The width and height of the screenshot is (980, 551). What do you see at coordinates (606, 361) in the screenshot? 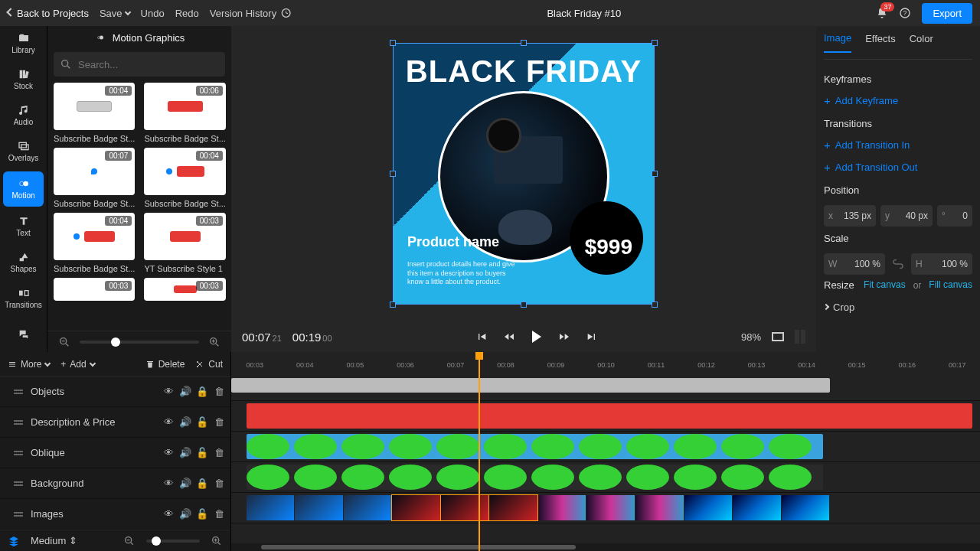
I see `timeline-ruler: 00:03 00:04 00:05 00:06 00:07 00:08 00:0…` at bounding box center [606, 361].